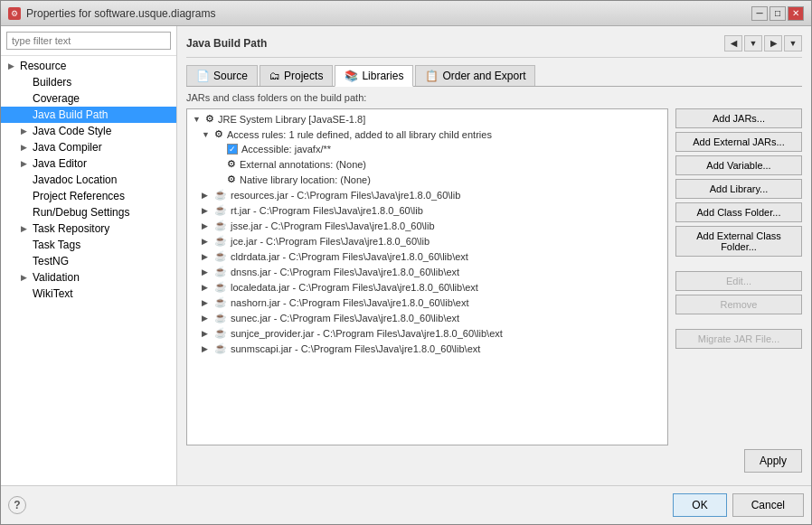  I want to click on add-variable-button: Add Variable..., so click(739, 165).